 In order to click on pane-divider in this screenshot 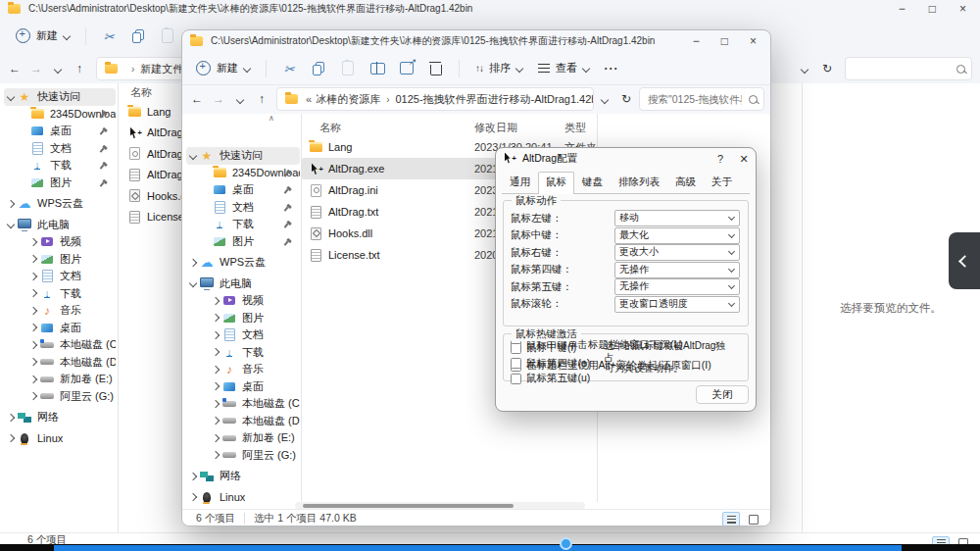, I will do `click(118, 308)`.